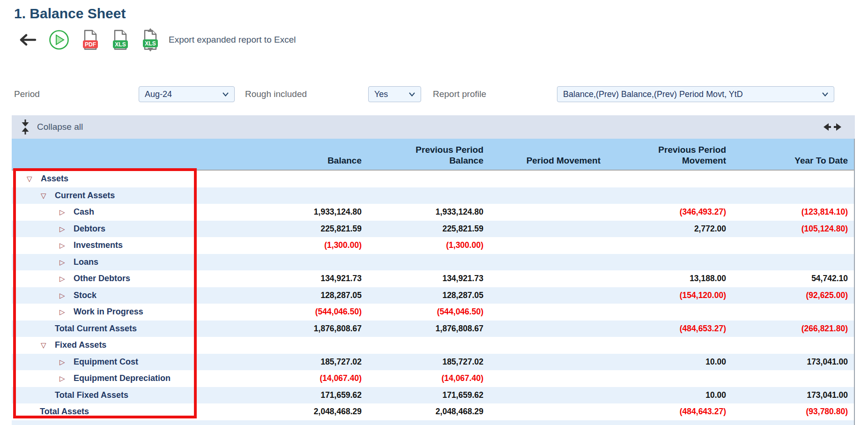 This screenshot has width=868, height=425. I want to click on report-profile-select: Balance,(Prev) Balance,(Prev) Period Mov…, so click(696, 94).